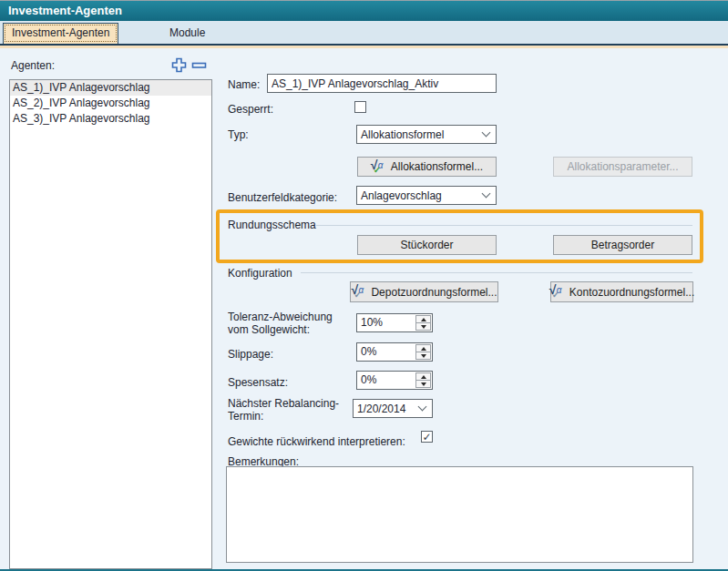  I want to click on minus-icon, so click(199, 67).